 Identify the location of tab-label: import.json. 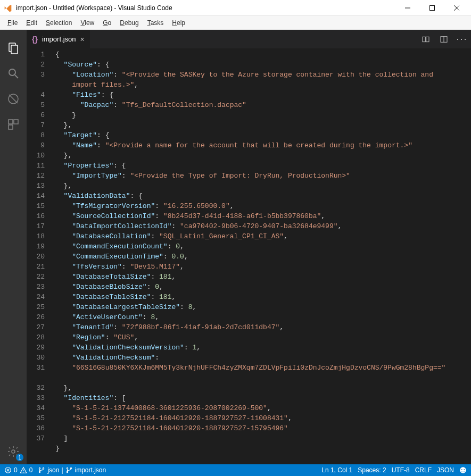
(59, 39).